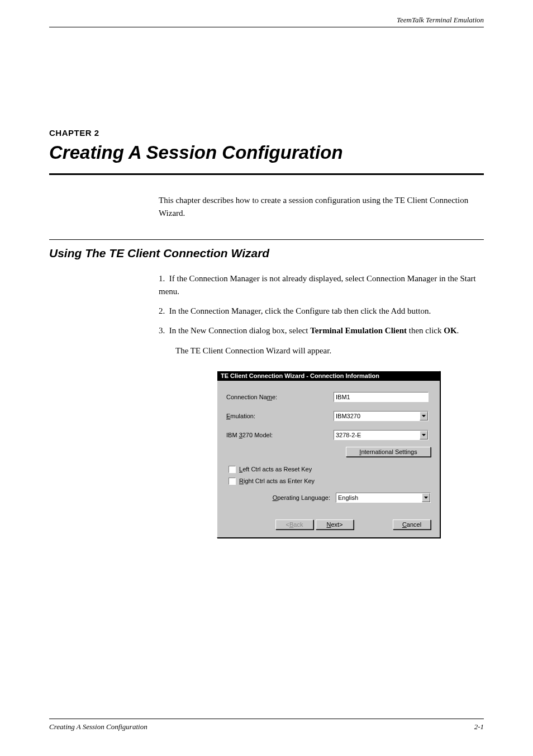 Image resolution: width=533 pixels, height=756 pixels. Describe the element at coordinates (240, 330) in the screenshot. I see `step-3-a: In the New Connection dialog box, select` at that location.